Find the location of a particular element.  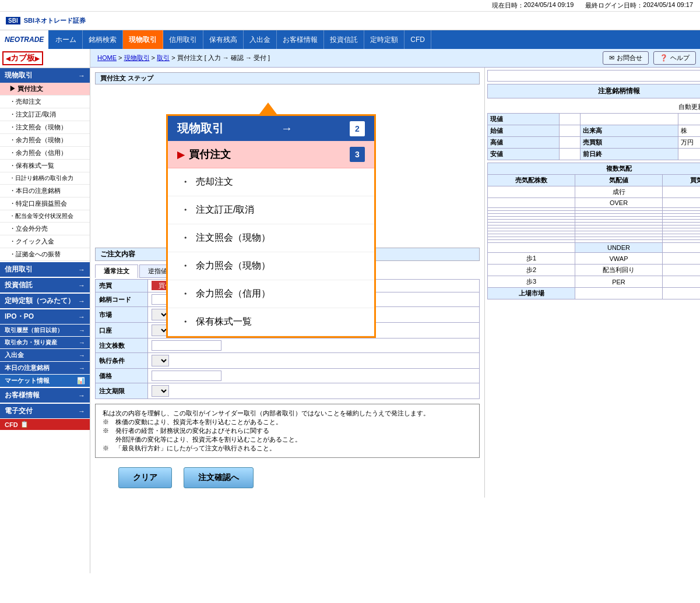

sidebar-item-haito: ・配当金等交付状況照会 is located at coordinates (45, 217).